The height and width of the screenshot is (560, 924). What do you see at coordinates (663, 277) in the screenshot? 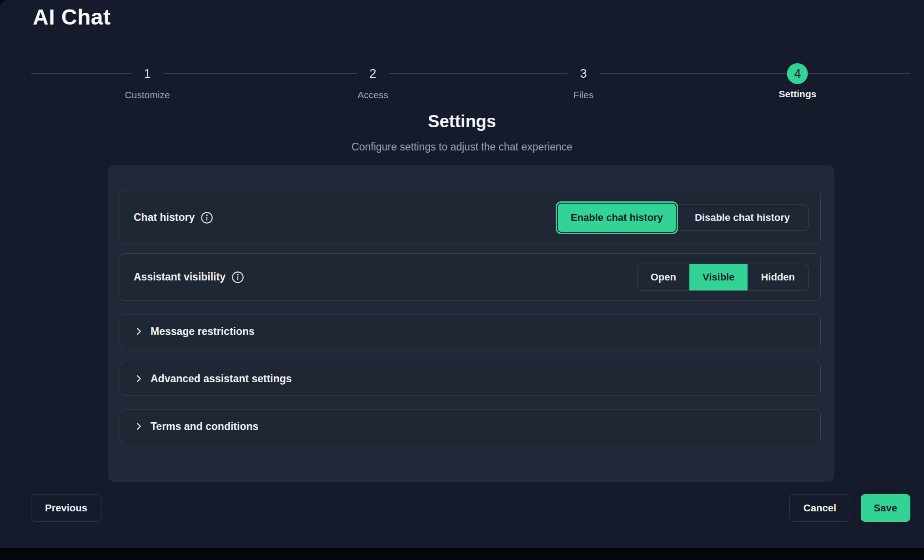
I see `visibility-open-button: Open` at bounding box center [663, 277].